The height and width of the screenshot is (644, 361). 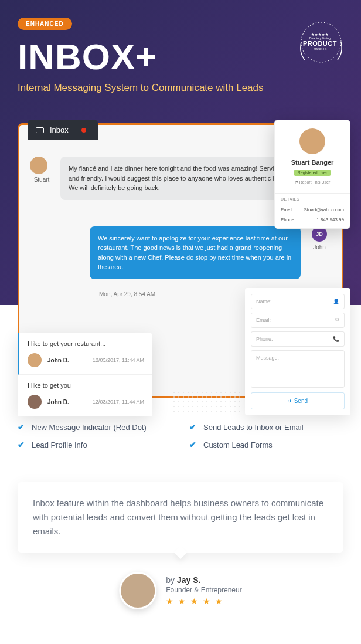 What do you see at coordinates (204, 601) in the screenshot?
I see `author-stars: ★ ★ ★ ★ ★` at bounding box center [204, 601].